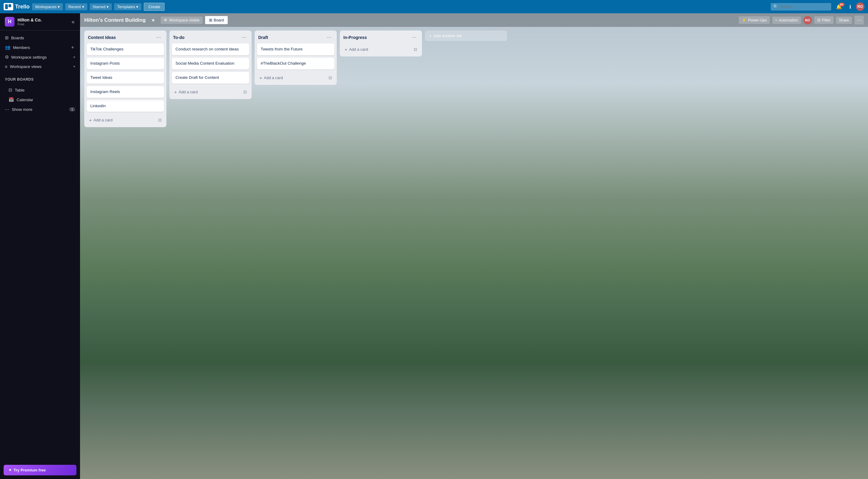 This screenshot has height=479, width=868. Describe the element at coordinates (434, 7) in the screenshot. I see `top-navigation: Trello Workspaces ▾ Recent ▾ Starred ▾ T…` at that location.